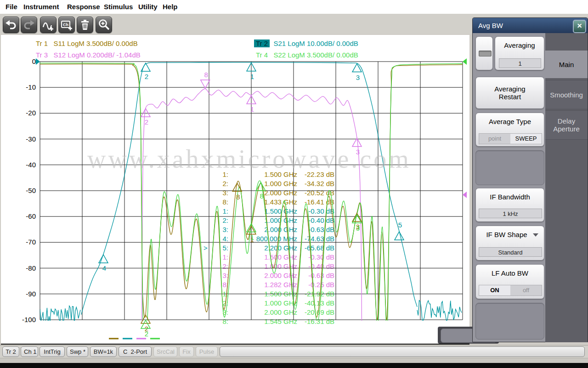 The width and height of the screenshot is (588, 368). What do you see at coordinates (510, 93) in the screenshot?
I see `averaging-restart-button: Averaging Restart` at bounding box center [510, 93].